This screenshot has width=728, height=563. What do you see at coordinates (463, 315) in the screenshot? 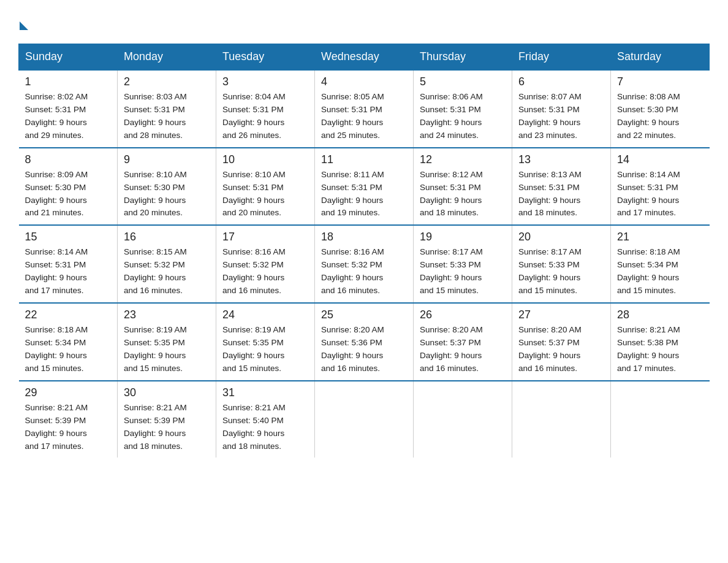
I see `day-number: 26` at bounding box center [463, 315].